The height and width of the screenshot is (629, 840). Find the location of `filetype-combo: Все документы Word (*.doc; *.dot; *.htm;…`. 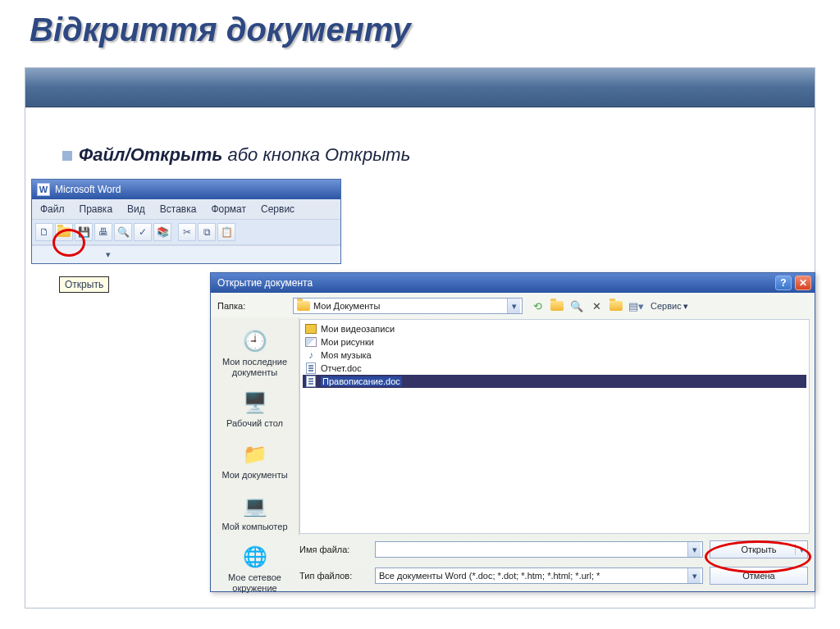

filetype-combo: Все документы Word (*.doc; *.dot; *.htm;… is located at coordinates (539, 576).